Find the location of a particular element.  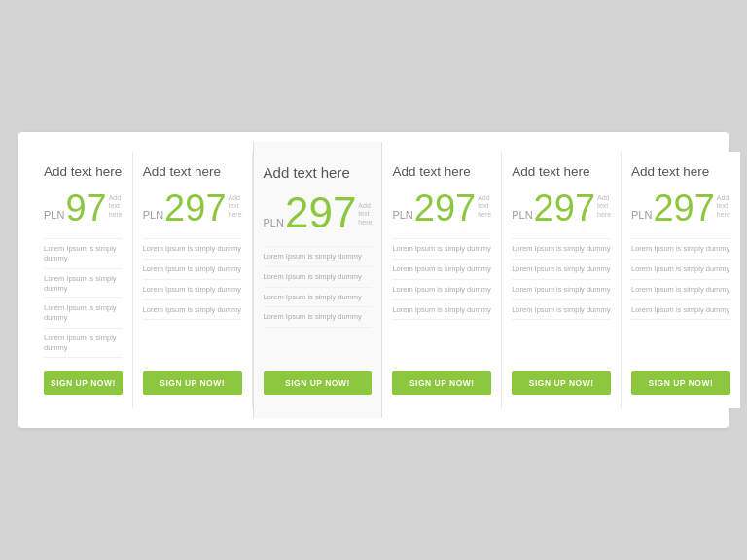

plan-title-6: Add text here is located at coordinates (670, 172).